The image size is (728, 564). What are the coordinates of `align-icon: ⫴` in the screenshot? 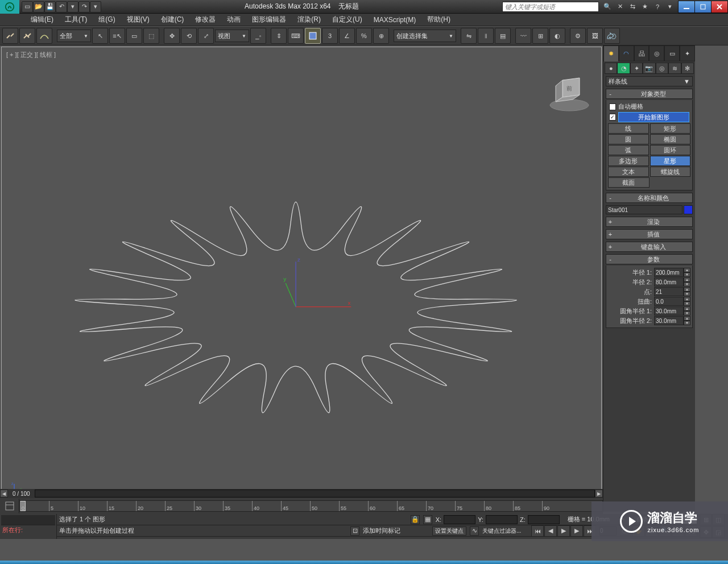 It's located at (486, 36).